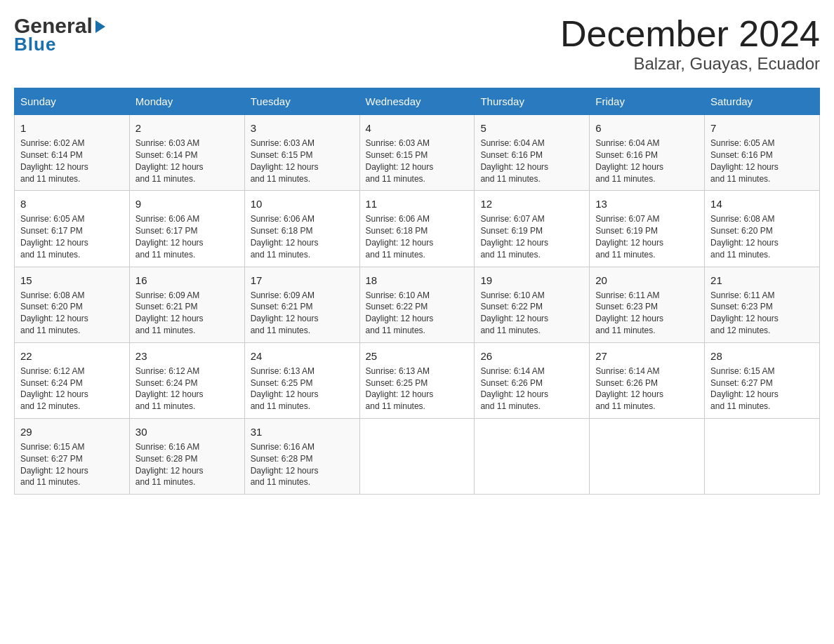 The height and width of the screenshot is (644, 834). Describe the element at coordinates (762, 356) in the screenshot. I see `day-number: 28` at that location.